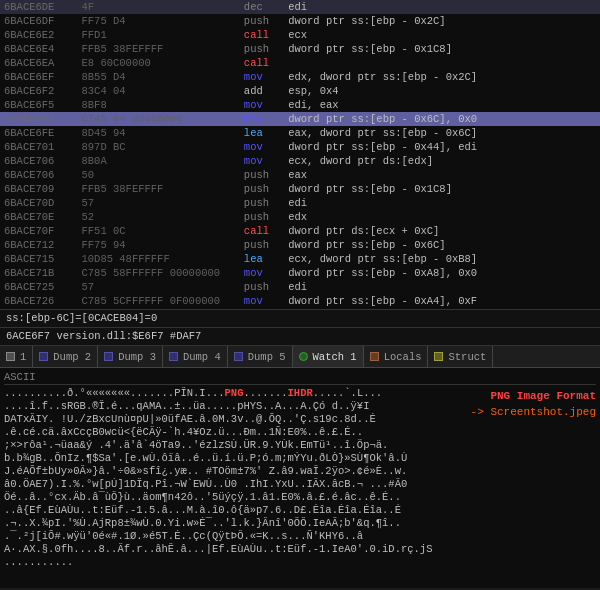 The width and height of the screenshot is (600, 590). Describe the element at coordinates (39, 91) in the screenshot. I see `row-addr: 6BACE6F2` at that location.